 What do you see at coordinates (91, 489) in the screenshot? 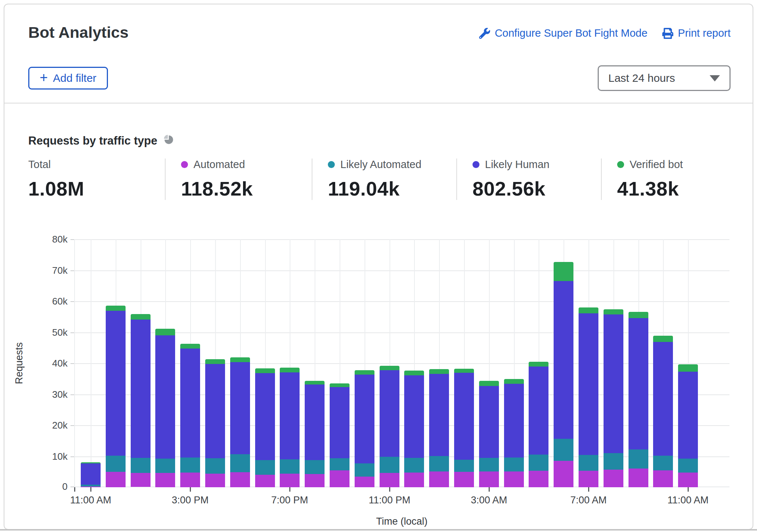
I see `x-axis-tick` at bounding box center [91, 489].